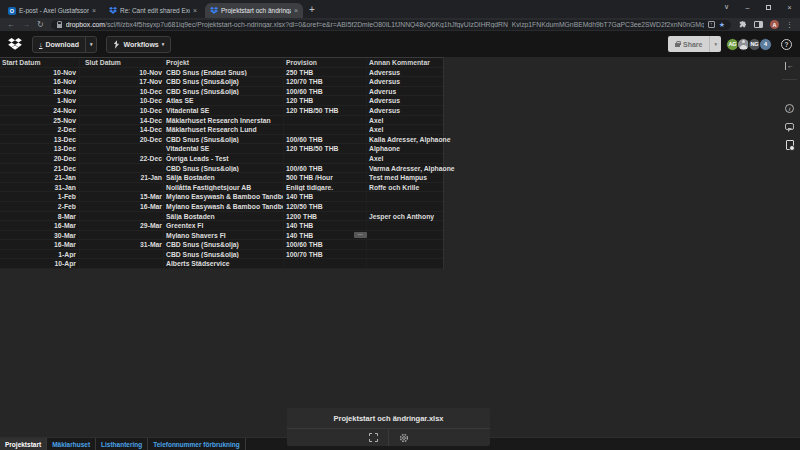 This screenshot has height=450, width=800. Describe the element at coordinates (224, 120) in the screenshot. I see `cell-projekt: Mäklarhuset Research Innerstan` at that location.